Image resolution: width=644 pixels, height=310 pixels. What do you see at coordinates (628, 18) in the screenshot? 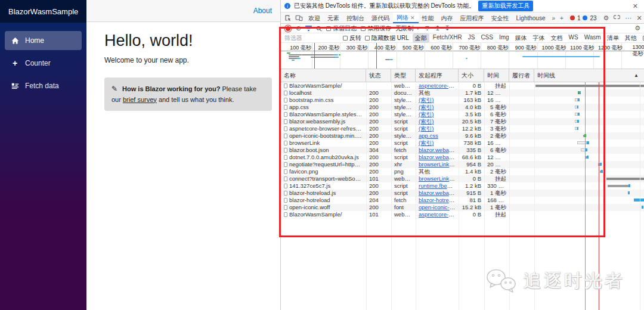
I see `more-menu-icon: ⋯` at bounding box center [628, 18].